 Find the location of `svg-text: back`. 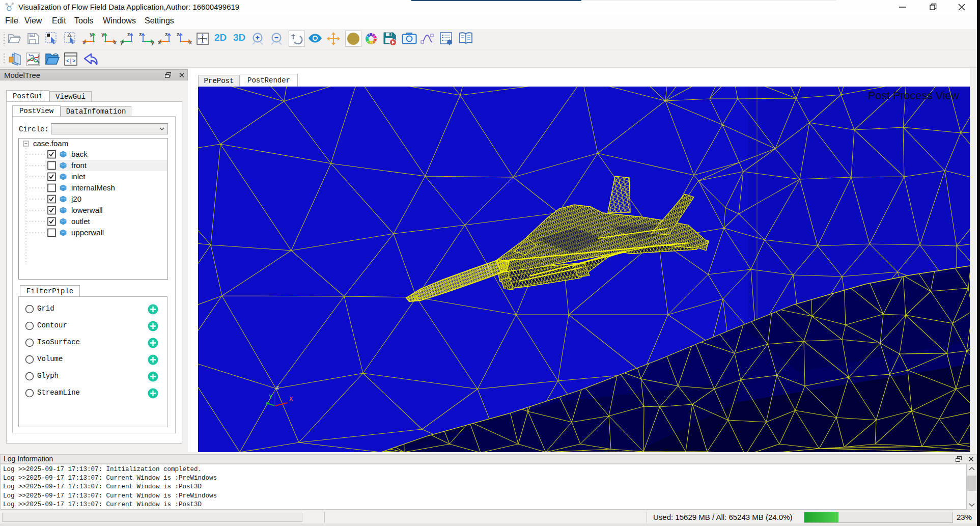

svg-text: back is located at coordinates (79, 154).